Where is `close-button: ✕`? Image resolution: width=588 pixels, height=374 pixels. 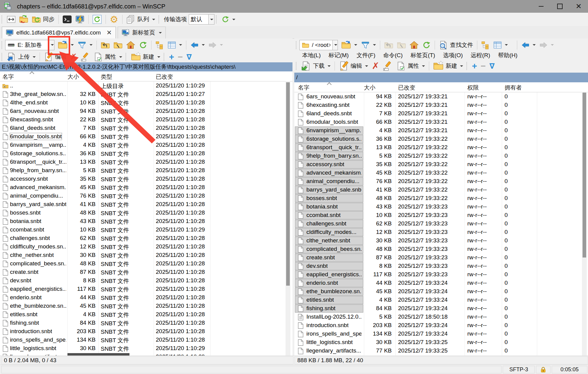 close-button: ✕ is located at coordinates (579, 6).